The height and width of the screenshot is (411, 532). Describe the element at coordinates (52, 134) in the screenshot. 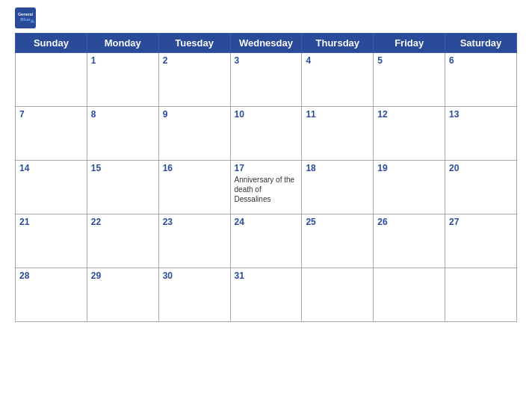

I see `calendar-cell: 7` at that location.